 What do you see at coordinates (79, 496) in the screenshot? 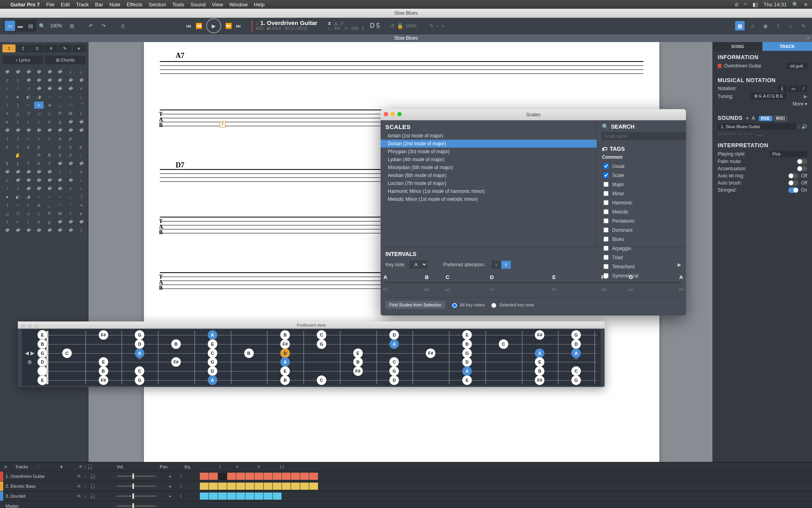
I see `visibility-icon: 👁` at bounding box center [79, 496].